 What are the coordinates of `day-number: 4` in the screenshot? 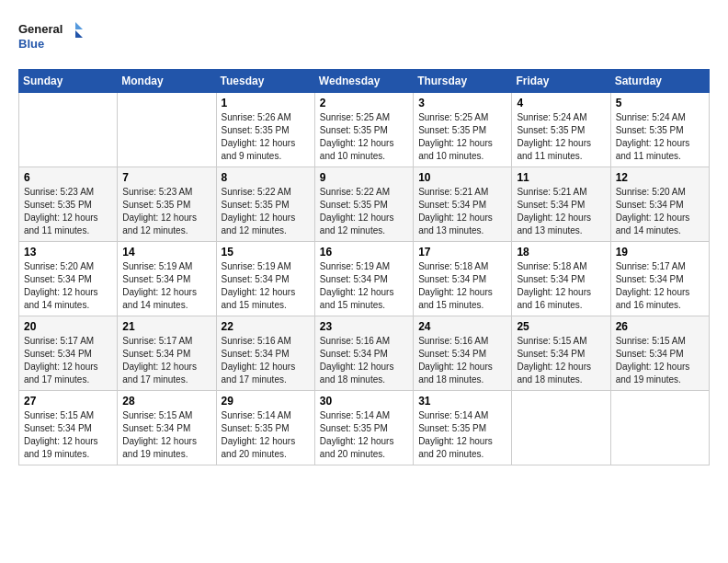 It's located at (561, 103).